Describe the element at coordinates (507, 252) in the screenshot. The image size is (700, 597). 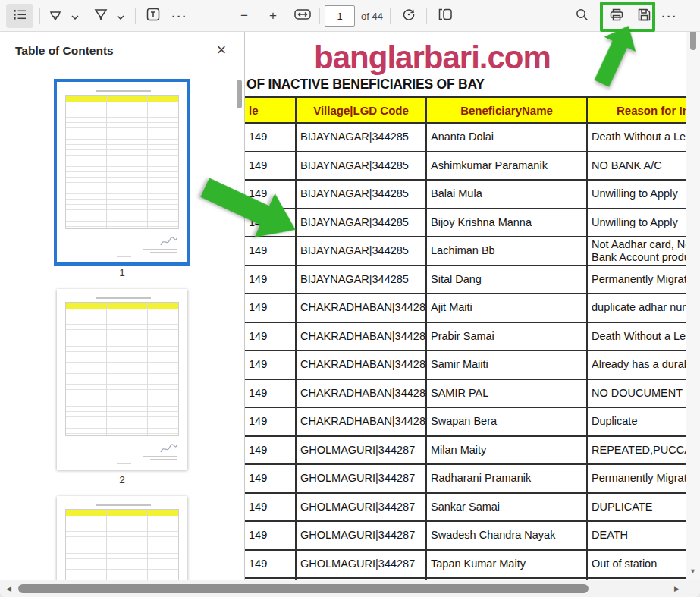
I see `name-cell: Lachiman Bb` at that location.